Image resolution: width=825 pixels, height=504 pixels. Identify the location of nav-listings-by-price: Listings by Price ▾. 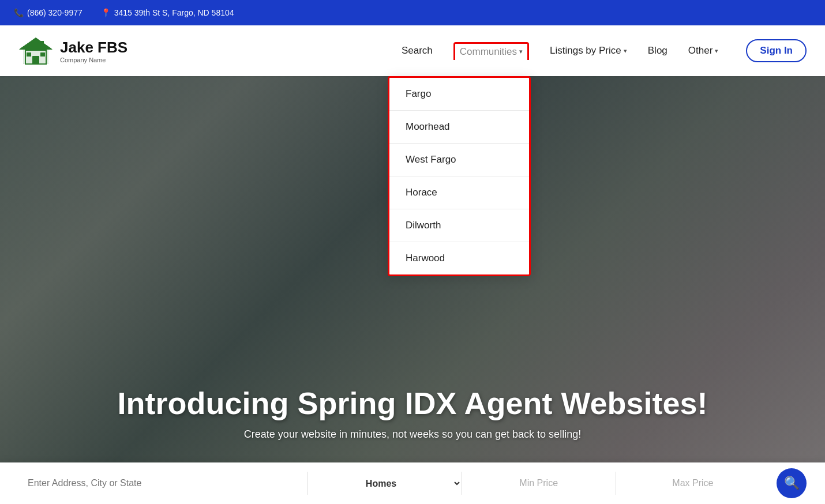
(588, 51).